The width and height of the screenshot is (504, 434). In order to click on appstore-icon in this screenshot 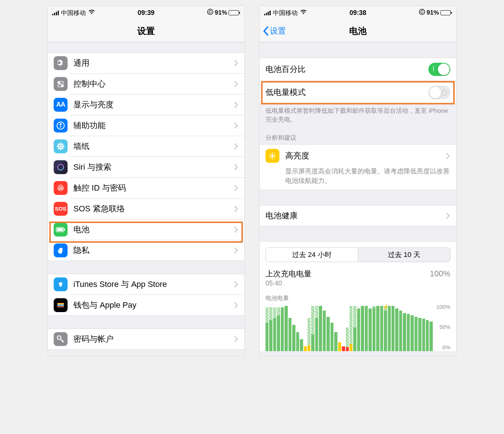, I will do `click(61, 284)`.